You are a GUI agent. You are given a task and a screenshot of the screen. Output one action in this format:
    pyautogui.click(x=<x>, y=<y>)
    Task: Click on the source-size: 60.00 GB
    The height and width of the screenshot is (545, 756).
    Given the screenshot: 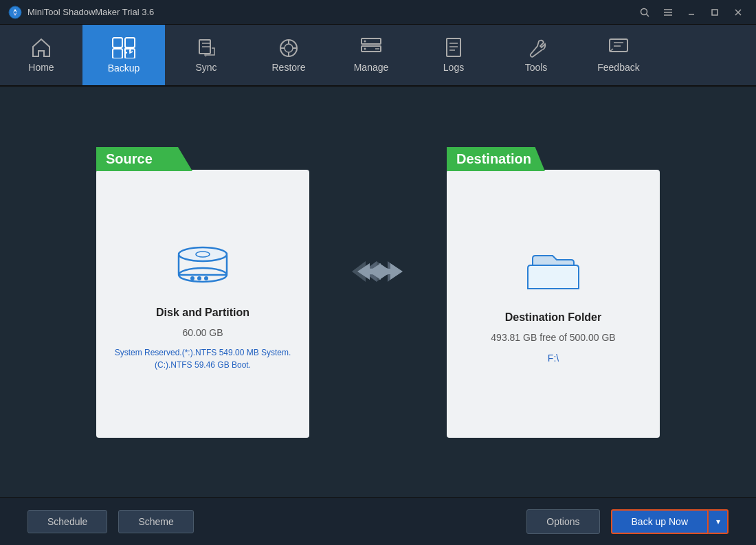 What is the action you would take?
    pyautogui.click(x=202, y=333)
    